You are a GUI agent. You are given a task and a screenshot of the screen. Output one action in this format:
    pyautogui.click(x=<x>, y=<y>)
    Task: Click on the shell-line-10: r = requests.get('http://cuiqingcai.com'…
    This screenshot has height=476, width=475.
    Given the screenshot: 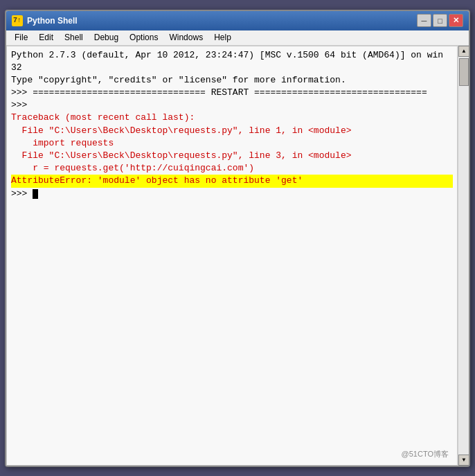 What is the action you would take?
    pyautogui.click(x=232, y=168)
    